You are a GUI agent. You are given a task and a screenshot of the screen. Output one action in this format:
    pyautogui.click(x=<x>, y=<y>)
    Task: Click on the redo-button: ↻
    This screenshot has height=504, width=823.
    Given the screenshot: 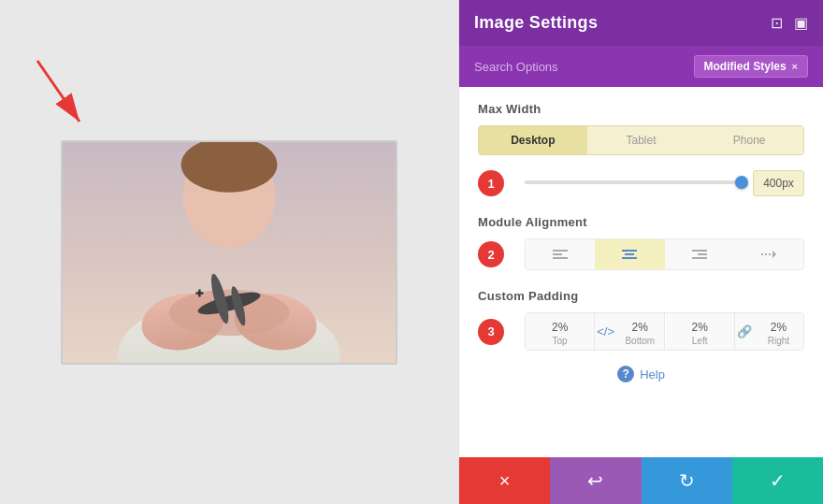 What is the action you would take?
    pyautogui.click(x=686, y=481)
    